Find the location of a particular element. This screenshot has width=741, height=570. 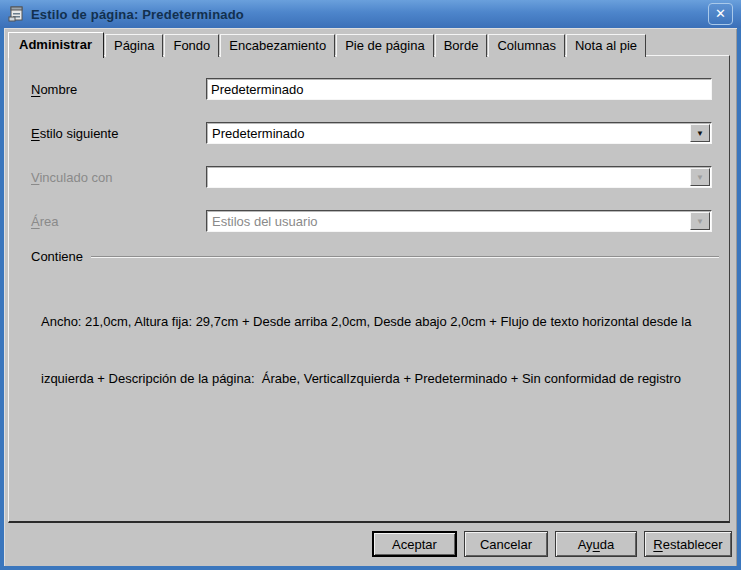

linked-with-label: Vinculado con is located at coordinates (72, 178).